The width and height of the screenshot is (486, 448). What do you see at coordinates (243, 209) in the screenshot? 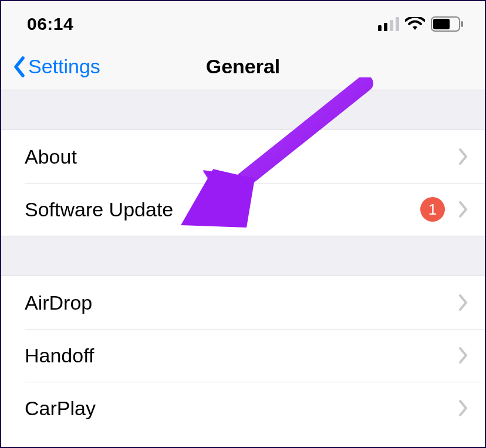
I see `software-update-row: Software Update 1` at bounding box center [243, 209].